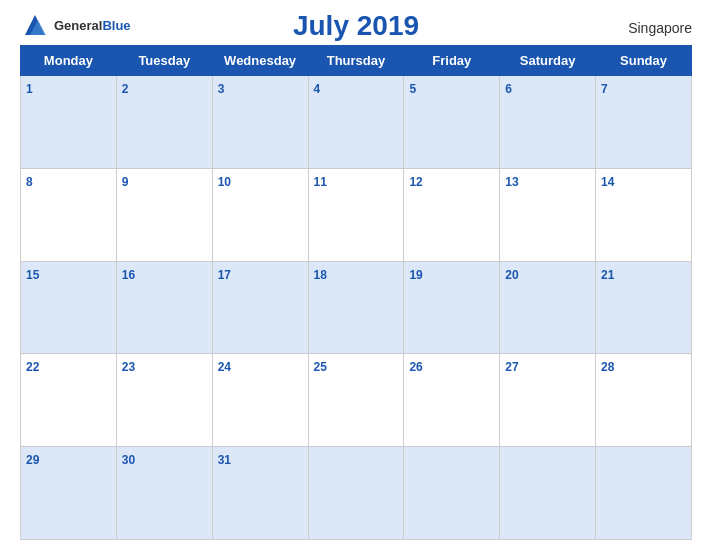  What do you see at coordinates (320, 367) in the screenshot?
I see `day-number: 25` at bounding box center [320, 367].